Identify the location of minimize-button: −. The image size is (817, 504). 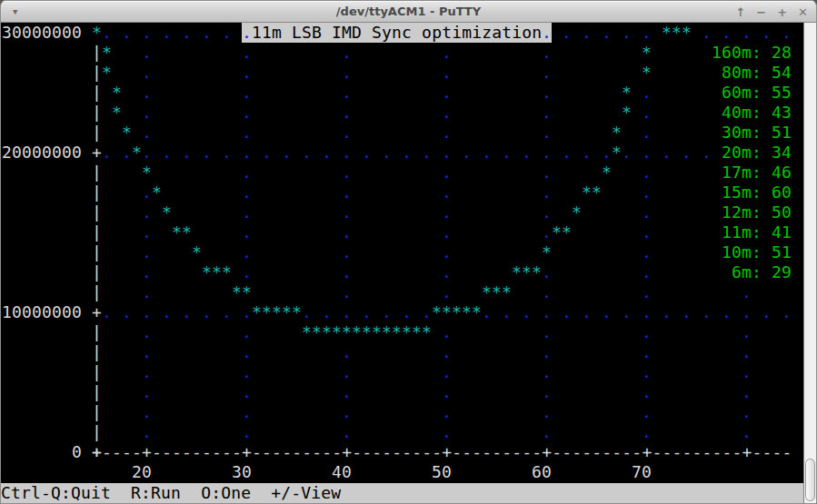
(762, 13).